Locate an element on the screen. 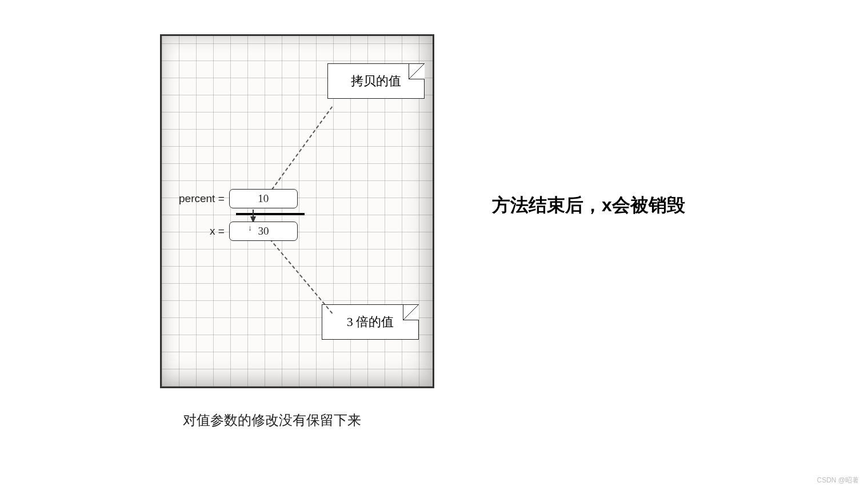 This screenshot has height=491, width=868. arrow-inside-icon: ↓ is located at coordinates (250, 228).